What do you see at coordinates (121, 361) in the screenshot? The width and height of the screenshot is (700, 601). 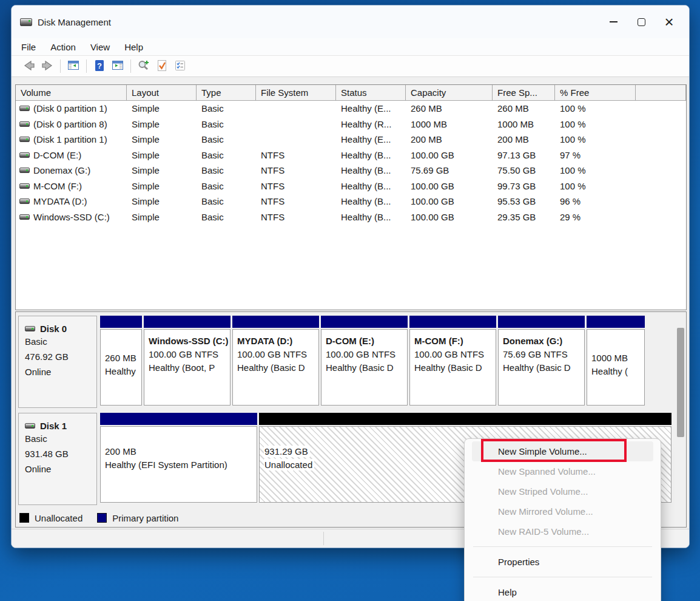 I see `partition: 260 MBHealthy` at bounding box center [121, 361].